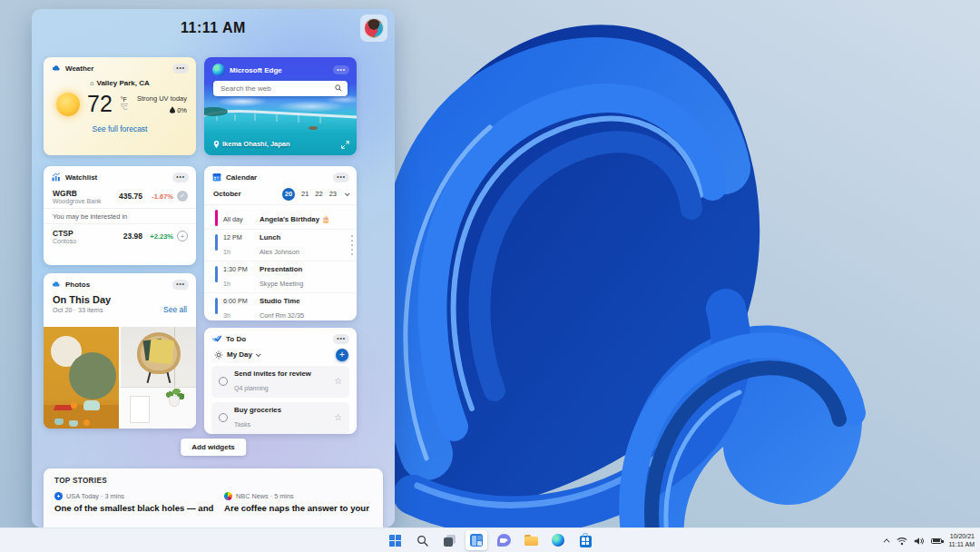 The width and height of the screenshot is (980, 552). I want to click on edge-photo-caption: Ikema Ohashi, Japan, so click(256, 143).